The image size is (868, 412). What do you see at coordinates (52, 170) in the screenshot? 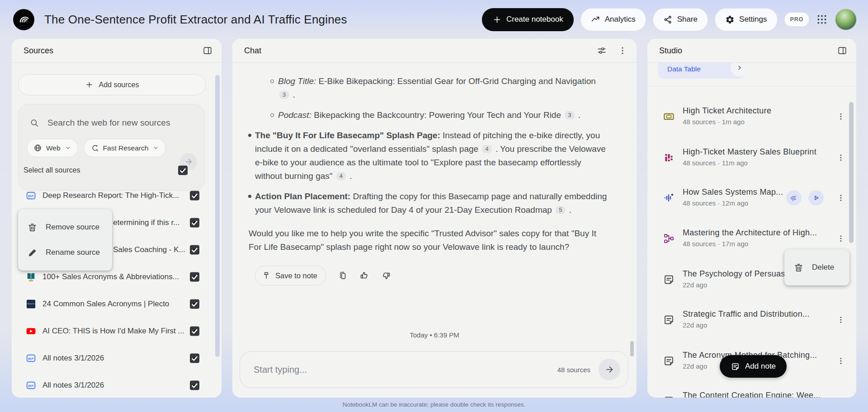
I see `select-all-label: Select all sources` at bounding box center [52, 170].